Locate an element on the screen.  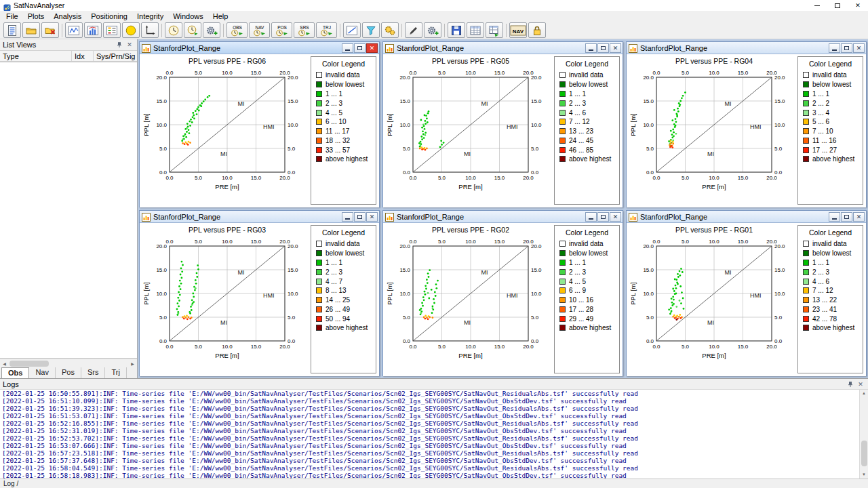
scroll-down-icon: ▼ is located at coordinates (864, 474).